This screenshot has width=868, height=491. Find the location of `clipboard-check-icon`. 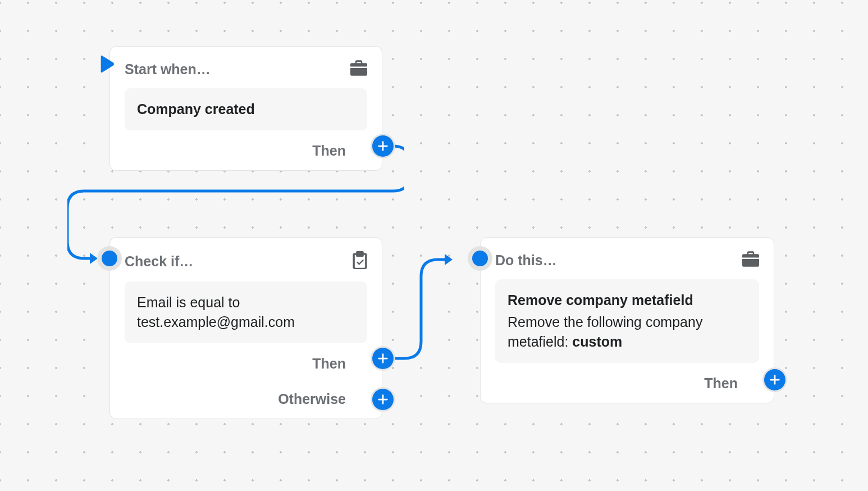

clipboard-check-icon is located at coordinates (360, 261).